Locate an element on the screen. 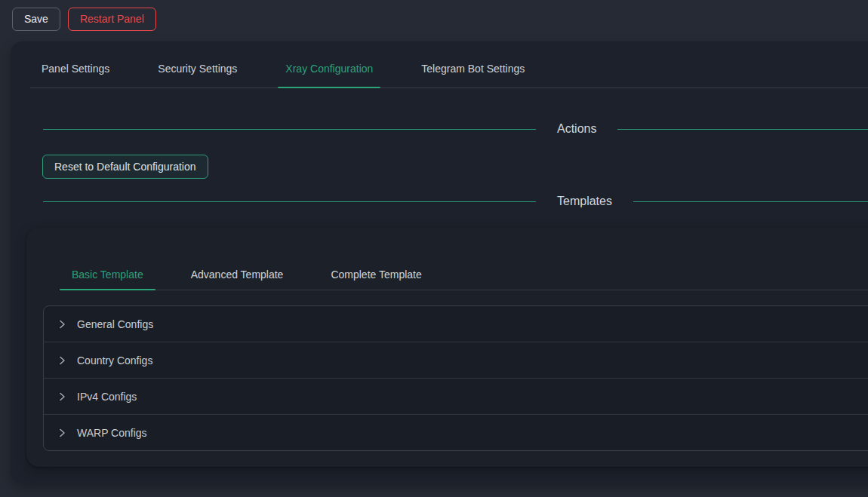 Image resolution: width=868 pixels, height=497 pixels. restart-panel-button: Restart Panel is located at coordinates (112, 20).